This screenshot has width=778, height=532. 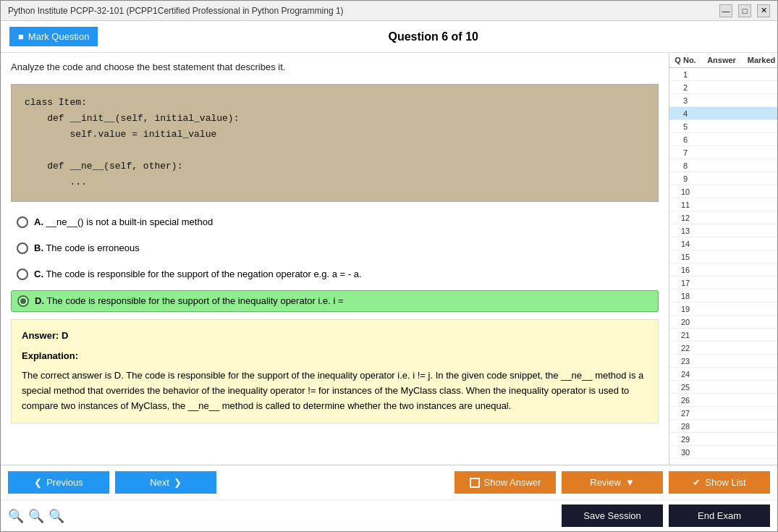 I want to click on mark-question-button: ■ Mark Question, so click(x=54, y=36).